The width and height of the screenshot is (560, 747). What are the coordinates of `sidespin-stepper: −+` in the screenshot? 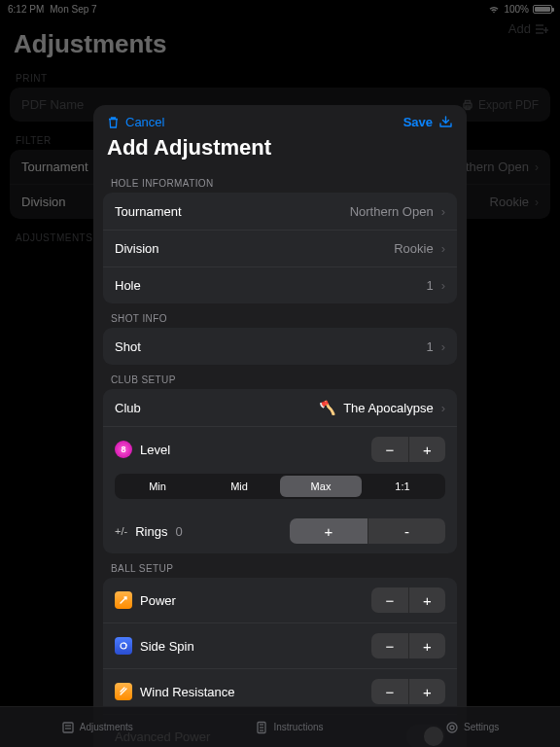 It's located at (408, 646).